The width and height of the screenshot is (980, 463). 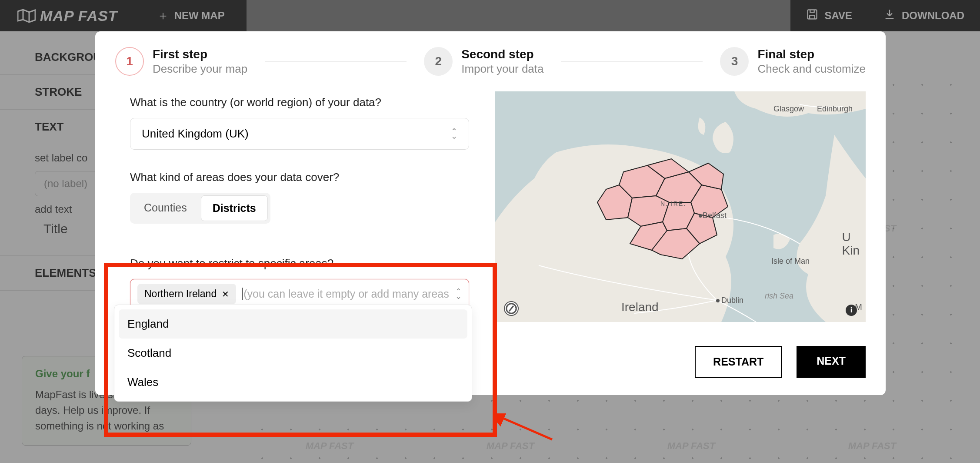 I want to click on toggle-counties: Counties, so click(x=165, y=208).